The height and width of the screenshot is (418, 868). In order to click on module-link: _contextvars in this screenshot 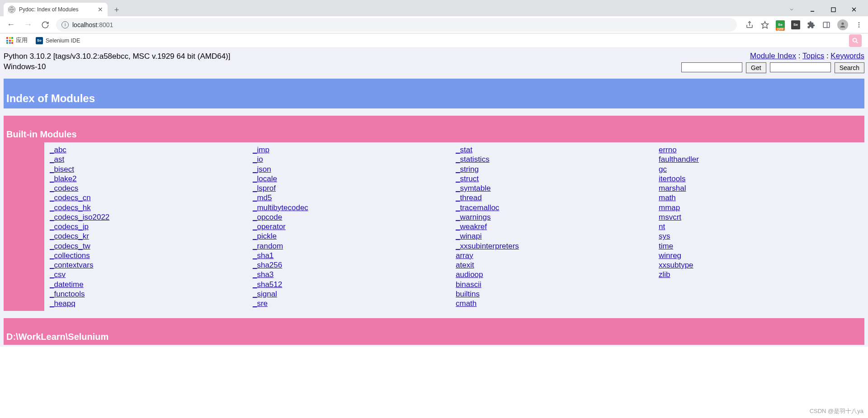, I will do `click(71, 265)`.